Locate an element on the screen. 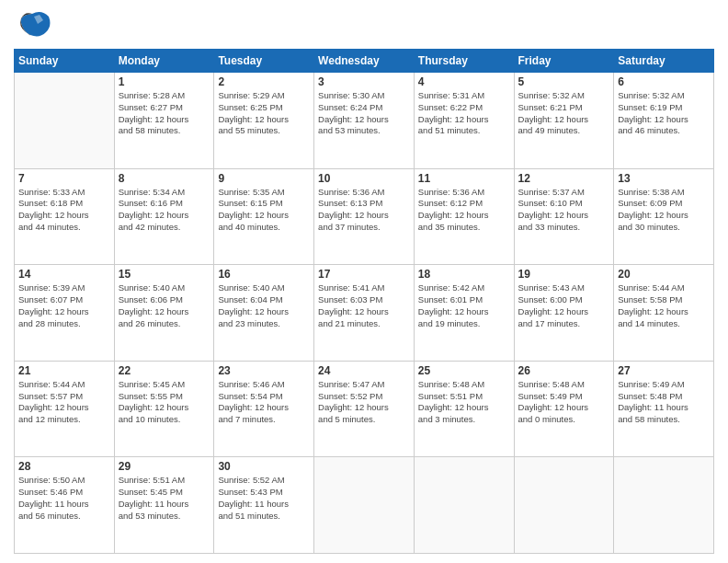 The height and width of the screenshot is (563, 728). day-info: Sunrise: 5:32 AM Sunset: 6:21 PM Dayligh… is located at coordinates (564, 114).